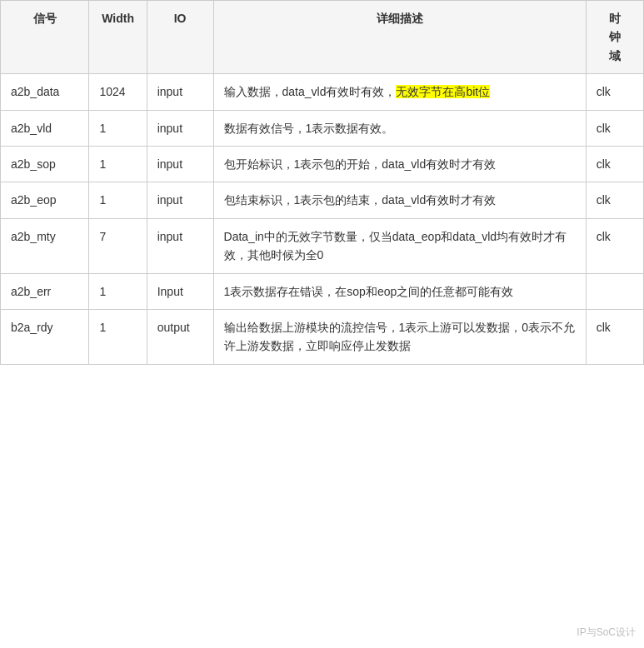 The height and width of the screenshot is (648, 644). Describe the element at coordinates (400, 246) in the screenshot. I see `cell-desc: Data_in中的无效字节数量，仅当data_eop和data_vld均有效时才…` at that location.